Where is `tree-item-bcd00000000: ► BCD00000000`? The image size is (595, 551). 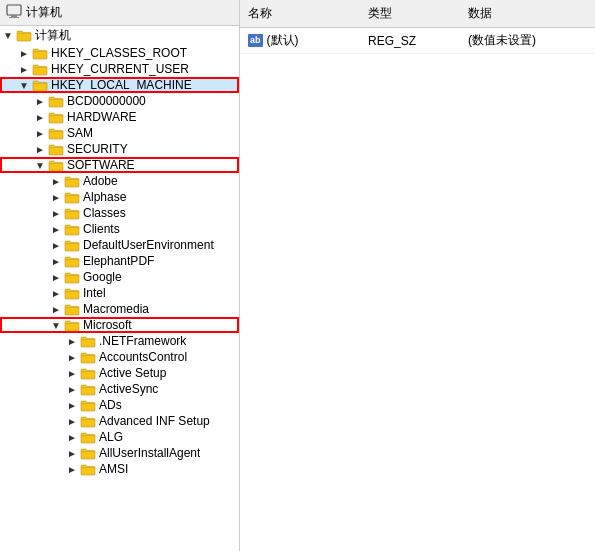 tree-item-bcd00000000: ► BCD00000000 is located at coordinates (120, 101).